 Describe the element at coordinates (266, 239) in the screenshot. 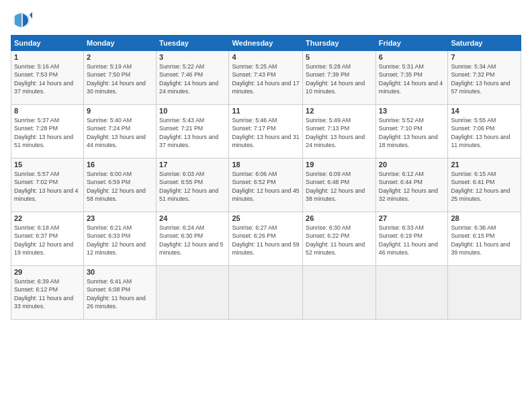

I see `calendar-cell: 25 Sunrise: 6:27 AMSunset: 6:26 PMDaylig…` at that location.